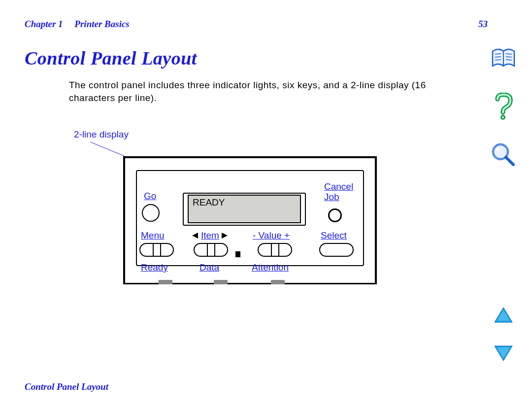  I want to click on item-key-label: Item, so click(210, 236).